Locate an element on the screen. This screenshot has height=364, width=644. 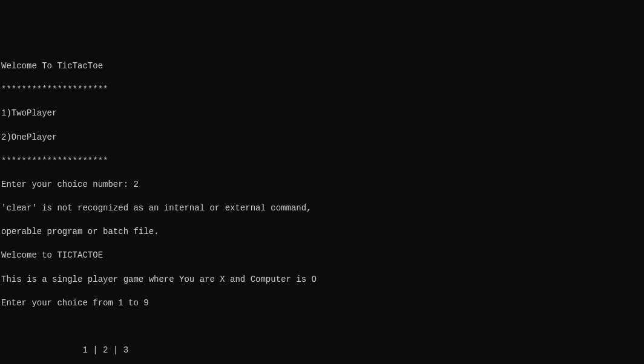
game-description: This is a single player game where You a… is located at coordinates (322, 280).